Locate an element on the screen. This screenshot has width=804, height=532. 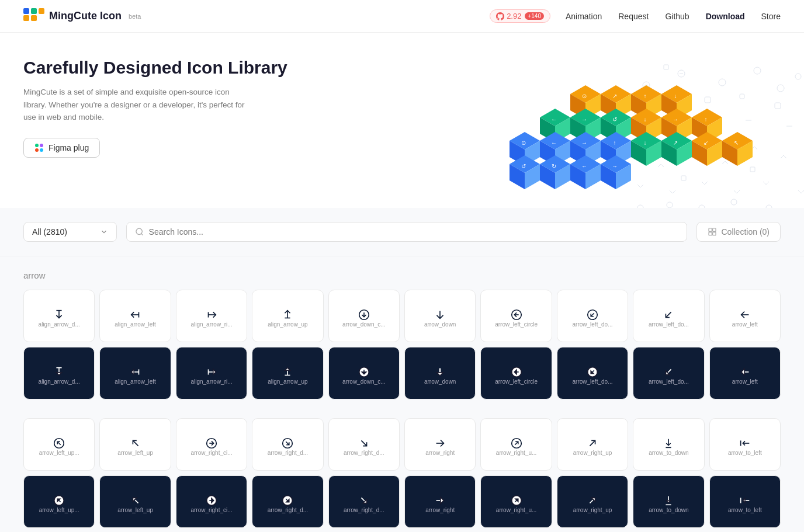
icon-card-arrow-left-outline: arrow_left is located at coordinates (745, 316).